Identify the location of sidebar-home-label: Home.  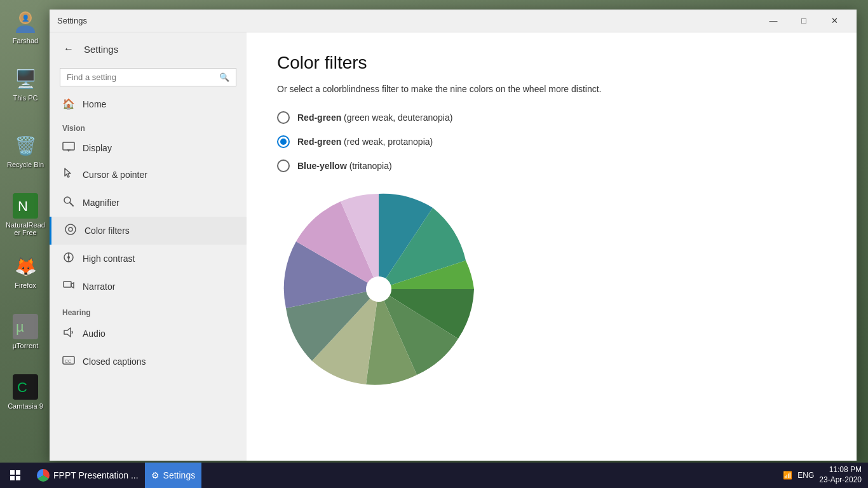
(94, 104).